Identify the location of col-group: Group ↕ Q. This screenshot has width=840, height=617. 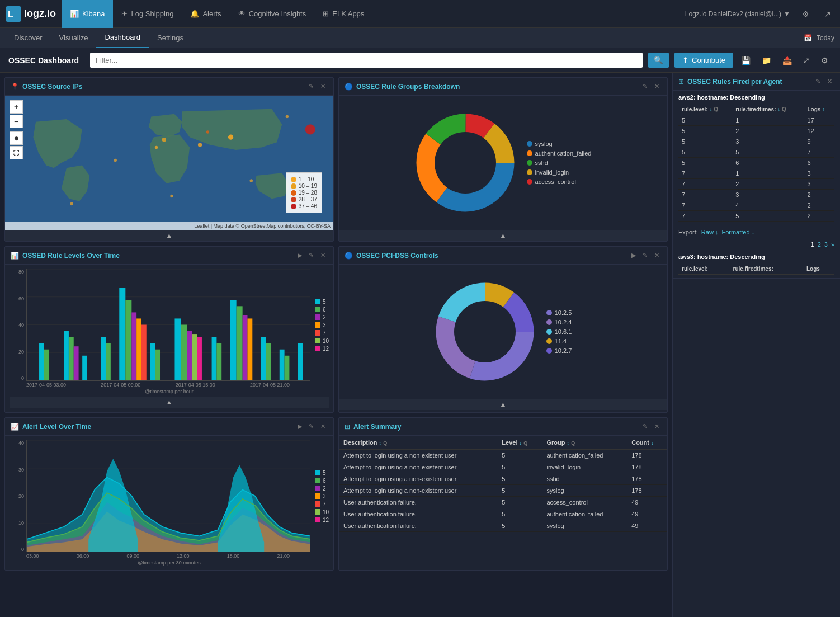
(585, 443).